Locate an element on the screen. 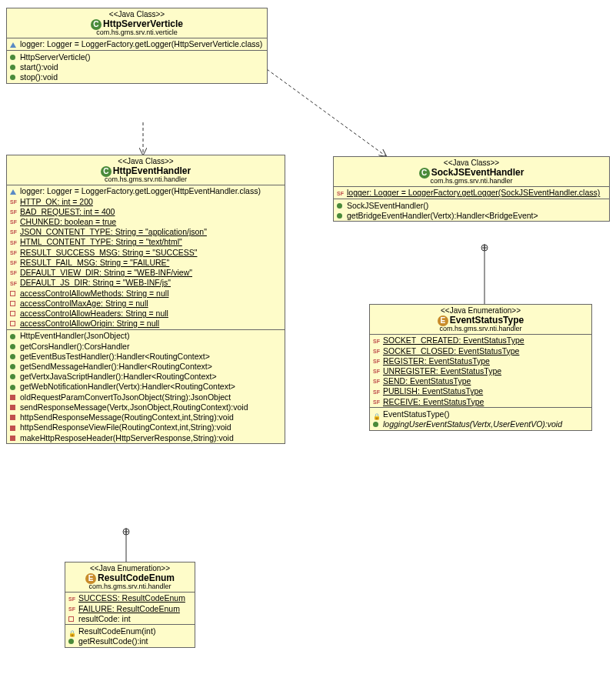 The image size is (616, 681). member-text: getBridgeEventHandler(Vertx):Handler<Bri… is located at coordinates (443, 215).